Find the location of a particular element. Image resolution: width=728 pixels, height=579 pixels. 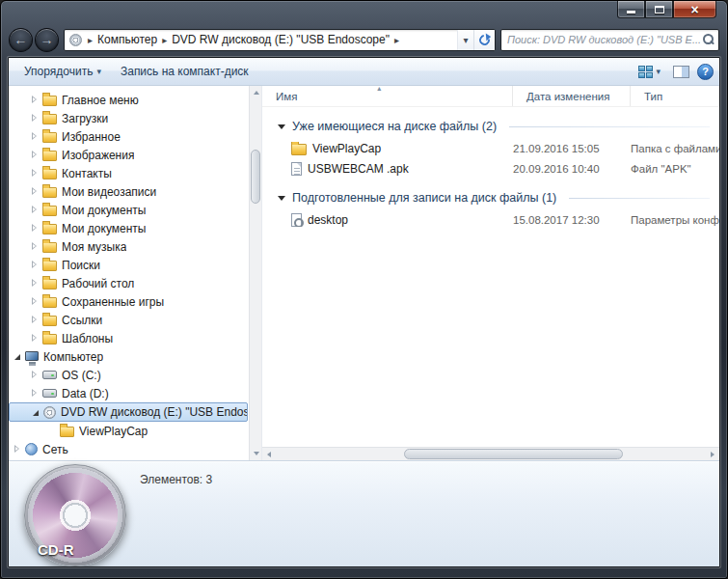

cdr-disc-image: CD-R is located at coordinates (75, 515).